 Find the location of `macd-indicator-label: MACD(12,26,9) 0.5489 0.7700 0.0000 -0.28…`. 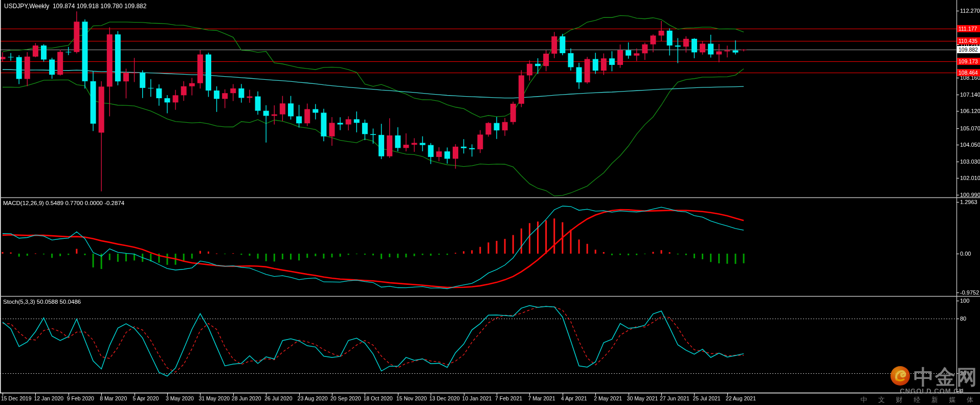

macd-indicator-label: MACD(12,26,9) 0.5489 0.7700 0.0000 -0.28… is located at coordinates (63, 203).